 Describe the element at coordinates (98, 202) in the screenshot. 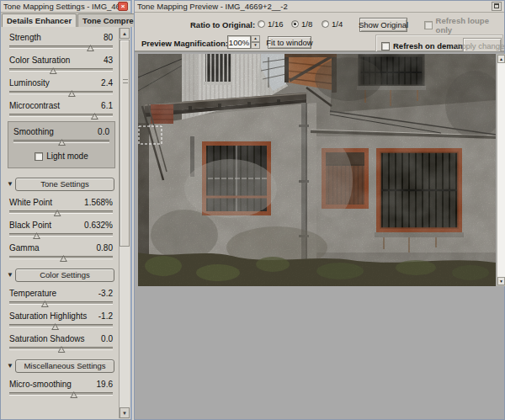

I see `slider-value: 1.568%` at that location.